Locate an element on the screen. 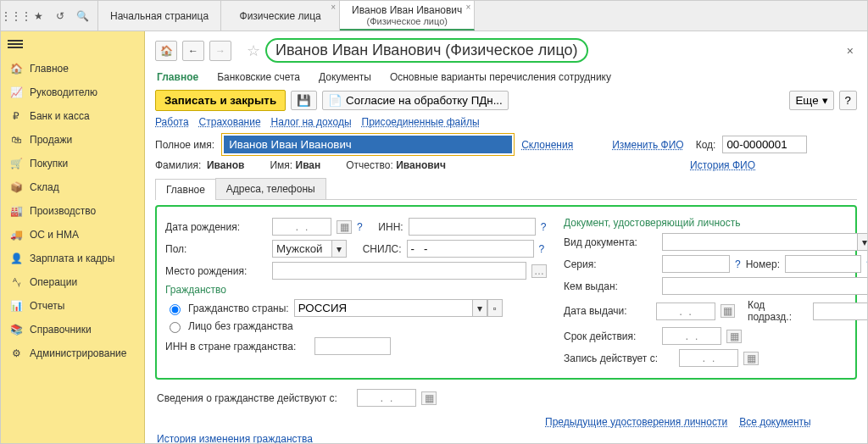 The width and height of the screenshot is (868, 444). consent-button: 📄 Согласие на обработку ПДн... is located at coordinates (415, 100).